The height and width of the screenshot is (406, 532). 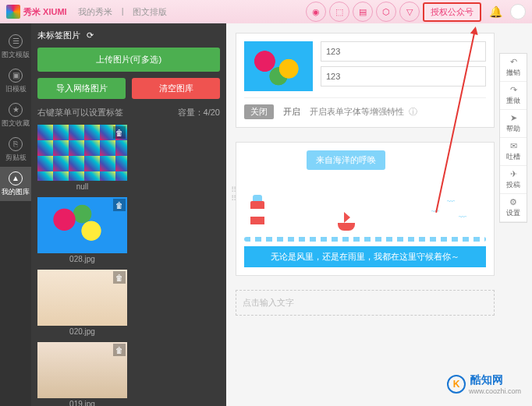 What do you see at coordinates (496, 12) in the screenshot?
I see `bell-icon: 🔔` at bounding box center [496, 12].